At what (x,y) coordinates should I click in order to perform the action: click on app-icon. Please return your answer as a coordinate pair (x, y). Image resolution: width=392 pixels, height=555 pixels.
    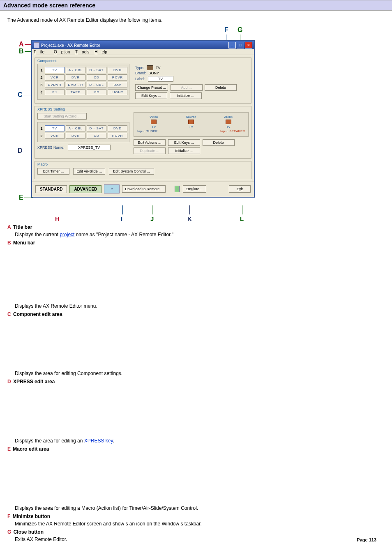
    Looking at the image, I should click on (37, 45).